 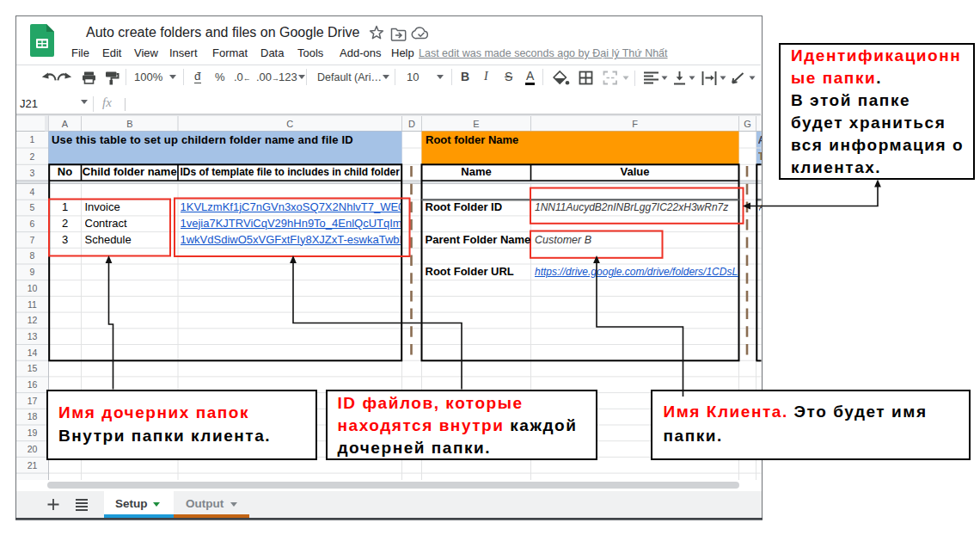 What do you see at coordinates (129, 124) in the screenshot?
I see `svg-text: B` at bounding box center [129, 124].